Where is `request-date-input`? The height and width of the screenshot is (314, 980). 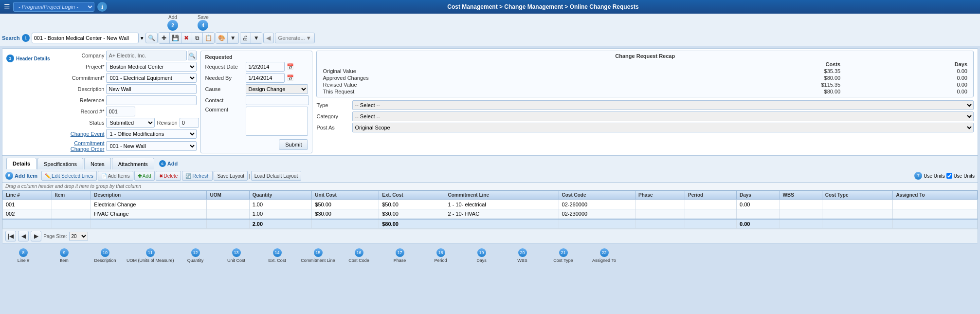
request-date-input is located at coordinates (265, 67).